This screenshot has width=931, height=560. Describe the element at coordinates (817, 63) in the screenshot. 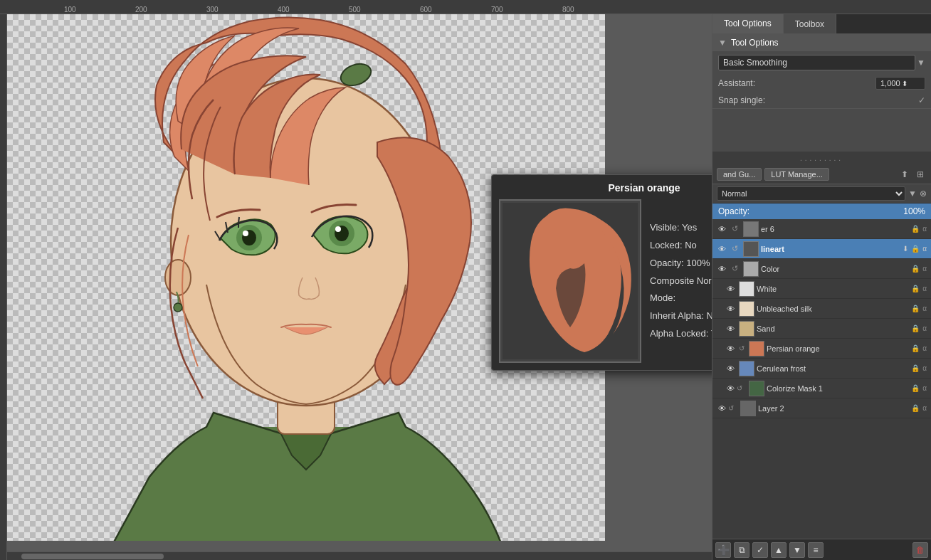

I see `smoothing-dropdown: Basic Smoothing Stabilizer None` at that location.